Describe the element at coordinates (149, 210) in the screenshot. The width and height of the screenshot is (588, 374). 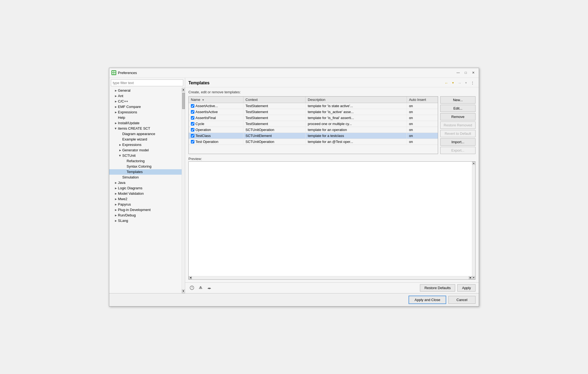
I see `sidebar-item-label: Plug-in Development` at that location.